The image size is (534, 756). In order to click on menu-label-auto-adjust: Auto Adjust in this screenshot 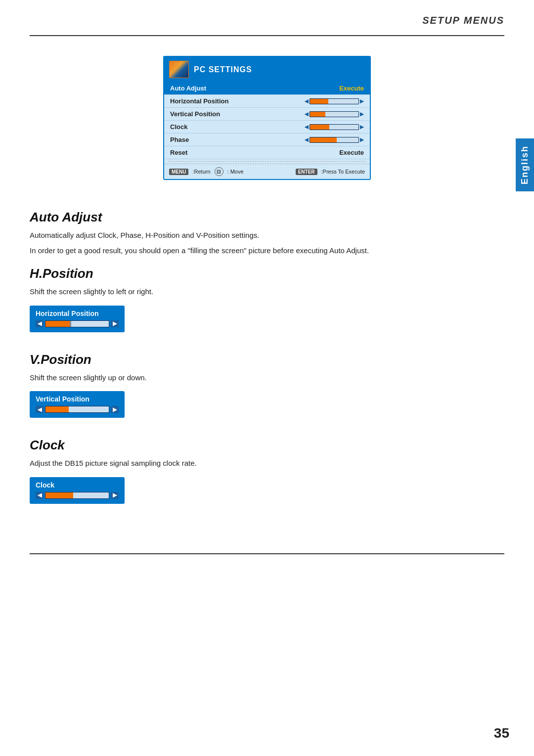, I will do `click(255, 88)`.